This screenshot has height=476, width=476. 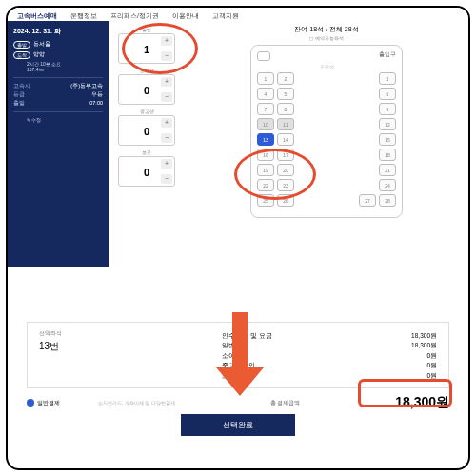 What do you see at coordinates (238, 425) in the screenshot?
I see `select-complete-button: 선택완료` at bounding box center [238, 425].